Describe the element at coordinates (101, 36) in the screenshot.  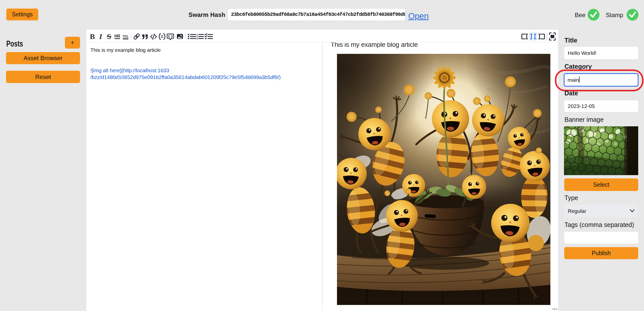
I see `svg-text: I` at that location.